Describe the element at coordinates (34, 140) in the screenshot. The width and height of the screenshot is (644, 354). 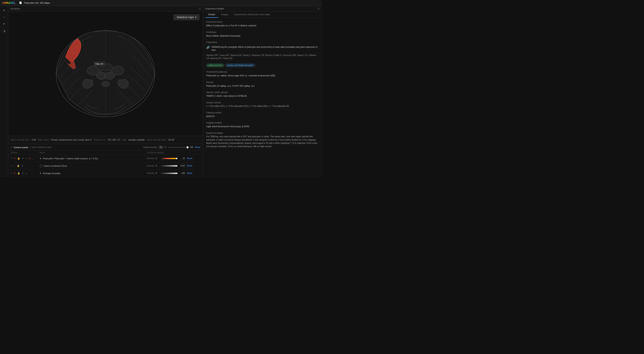
I see `map-intensity-value2: 0.00` at that location.